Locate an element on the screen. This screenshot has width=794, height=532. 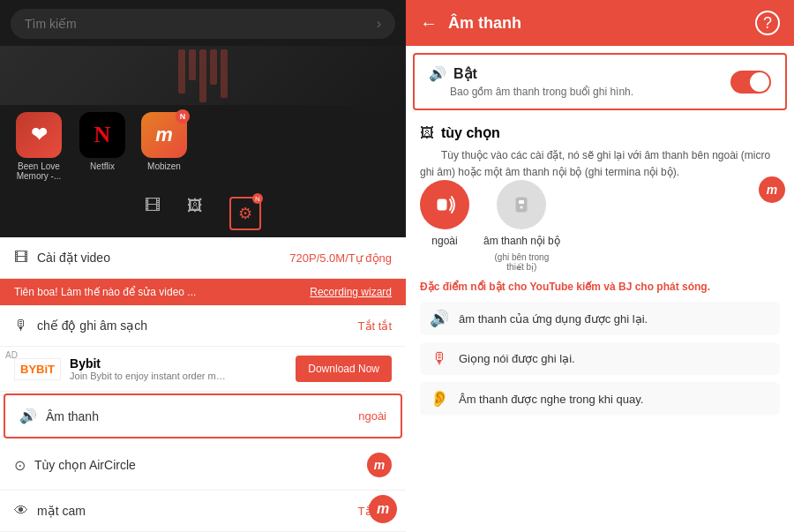
app-icon-been-love: ❤ is located at coordinates (39, 135).